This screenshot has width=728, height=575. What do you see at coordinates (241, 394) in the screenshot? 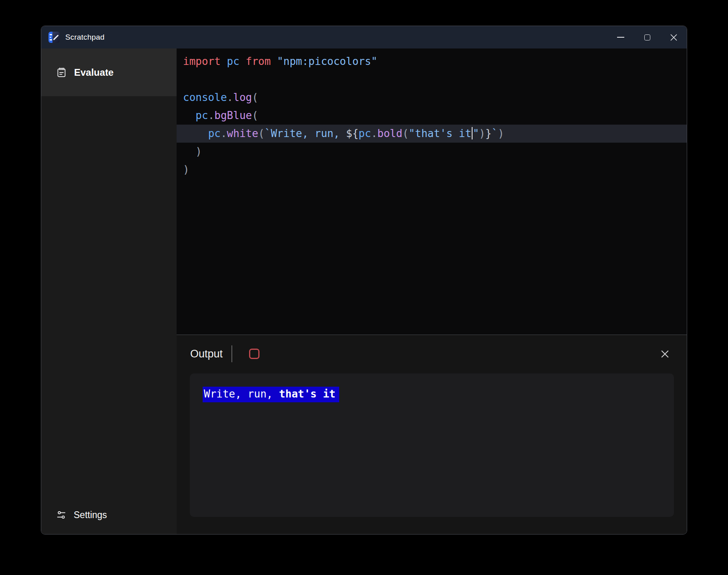
I see `console-text: Write, run,` at bounding box center [241, 394].